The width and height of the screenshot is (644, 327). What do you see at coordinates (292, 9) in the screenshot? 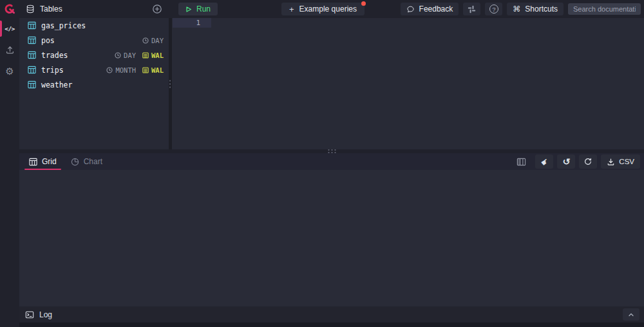
I see `plus-icon: +` at bounding box center [292, 9].